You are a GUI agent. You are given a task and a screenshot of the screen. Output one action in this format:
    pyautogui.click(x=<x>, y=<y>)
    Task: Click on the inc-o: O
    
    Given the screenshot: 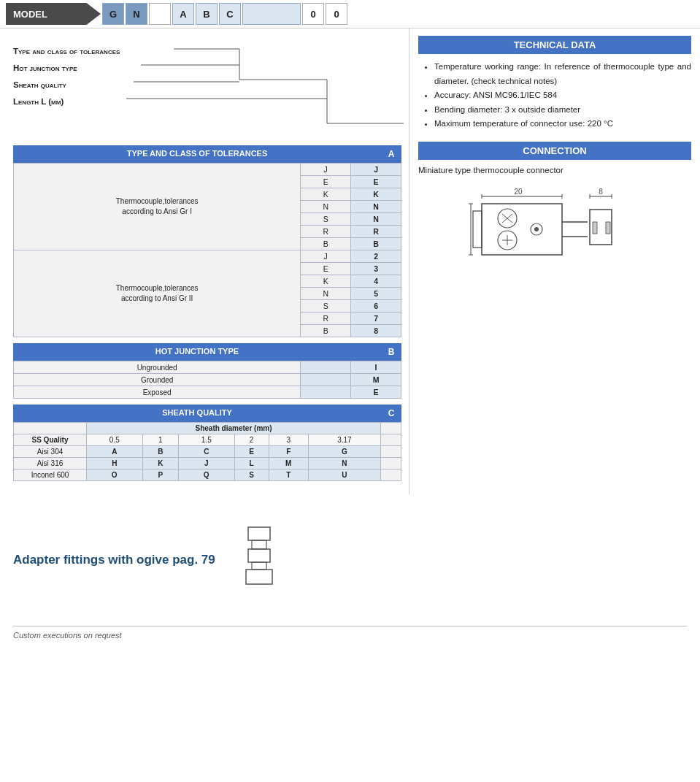 What is the action you would take?
    pyautogui.click(x=115, y=475)
    